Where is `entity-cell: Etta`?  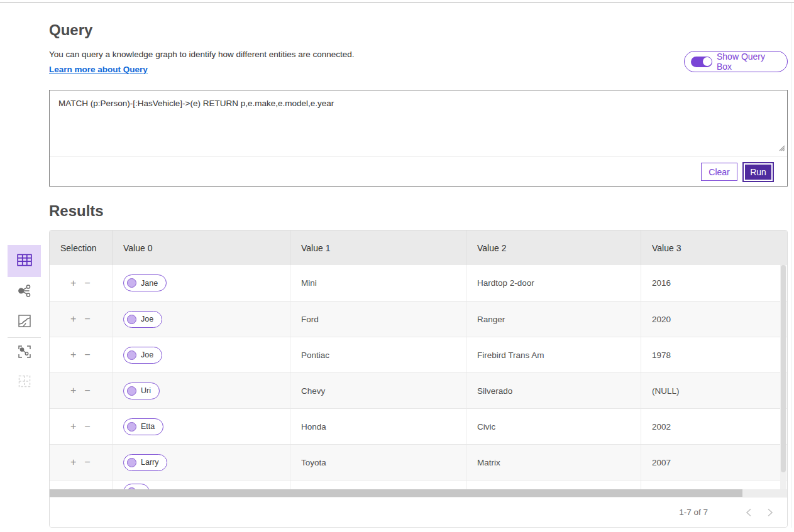
entity-cell: Etta is located at coordinates (201, 426).